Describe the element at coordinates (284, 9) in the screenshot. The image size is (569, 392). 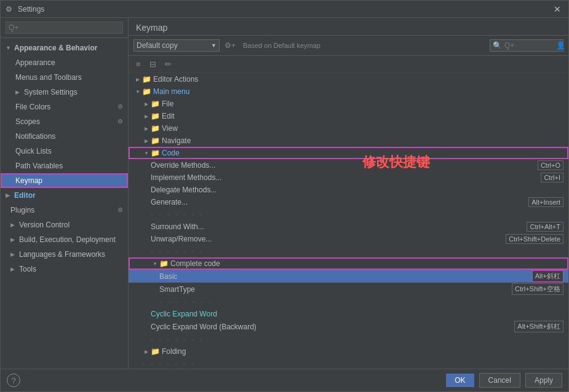
I see `window-title: Settings` at that location.